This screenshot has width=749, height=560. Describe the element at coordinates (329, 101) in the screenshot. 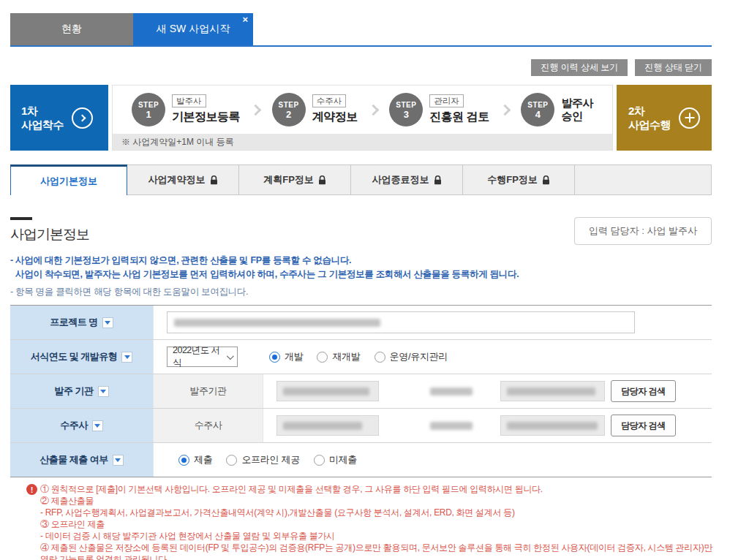

I see `step-2-role-badge: 수주사` at that location.